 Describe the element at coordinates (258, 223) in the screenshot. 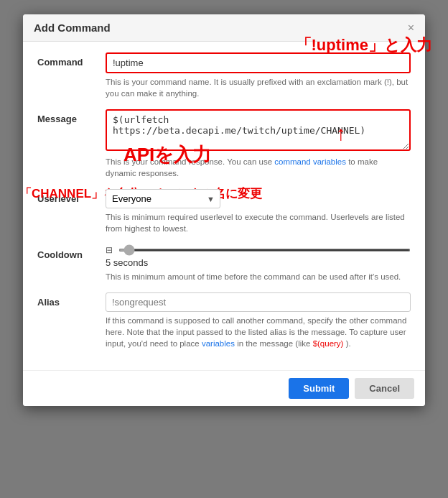

I see `userlevel-help: This is minimum required userlevel to ex…` at that location.